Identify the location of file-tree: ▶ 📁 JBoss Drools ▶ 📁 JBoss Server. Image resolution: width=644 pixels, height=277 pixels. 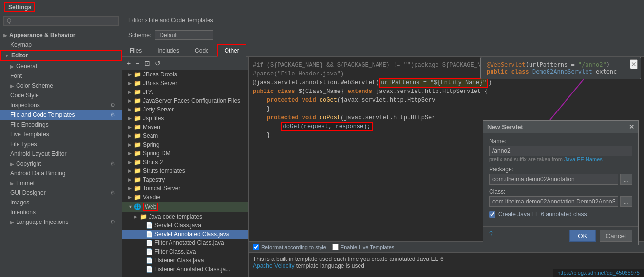
(185, 173).